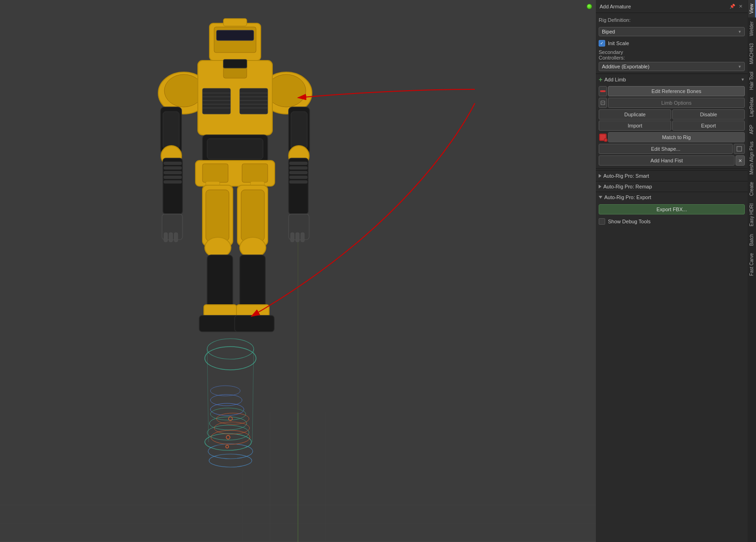  What do you see at coordinates (601, 197) in the screenshot?
I see `export-collapse-arrow` at bounding box center [601, 197].